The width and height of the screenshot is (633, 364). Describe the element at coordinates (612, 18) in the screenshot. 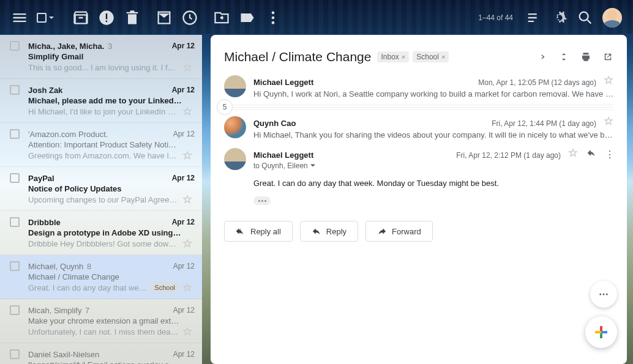

I see `account-avatar` at that location.